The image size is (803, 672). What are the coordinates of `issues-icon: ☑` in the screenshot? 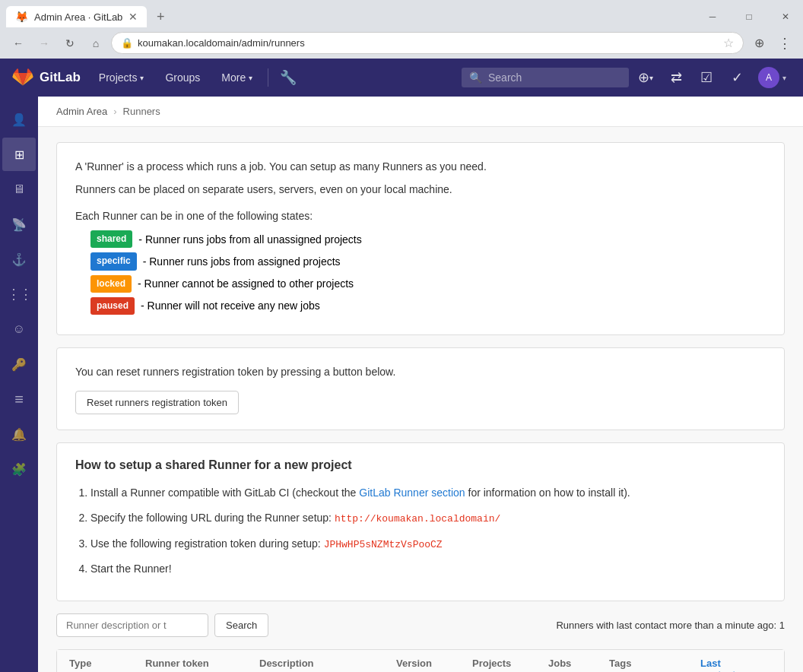 It's located at (706, 78).